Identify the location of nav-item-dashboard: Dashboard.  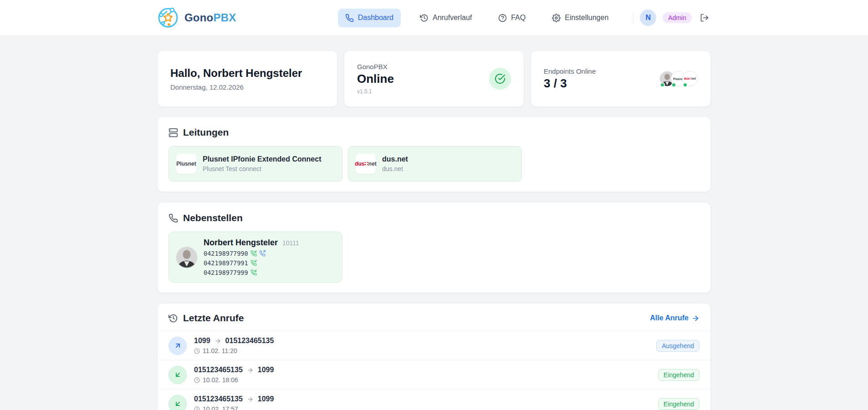
(369, 18).